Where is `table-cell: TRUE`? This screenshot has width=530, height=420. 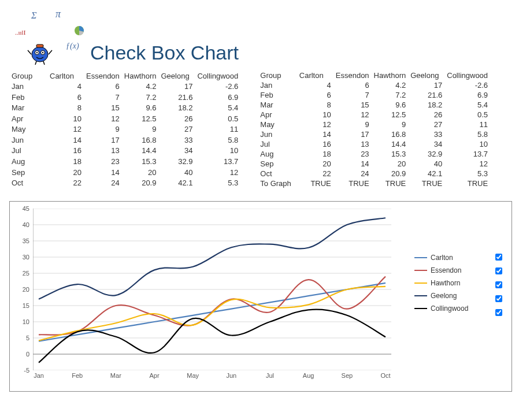 table-cell: TRUE is located at coordinates (353, 184).